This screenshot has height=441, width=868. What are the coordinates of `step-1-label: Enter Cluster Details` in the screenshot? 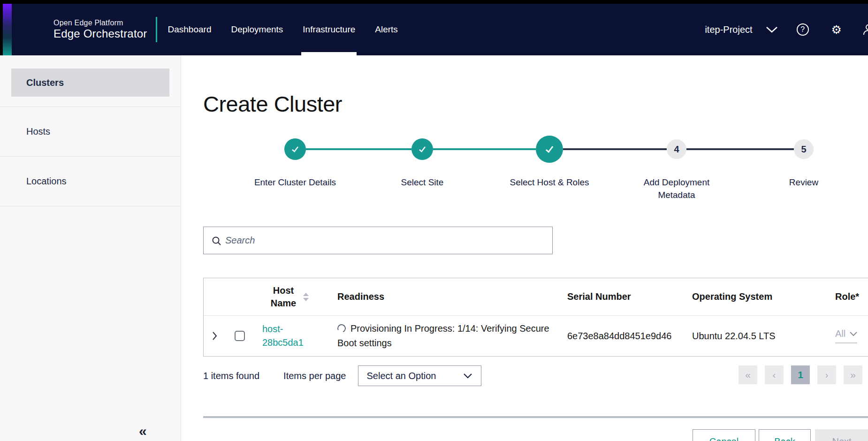 It's located at (295, 182).